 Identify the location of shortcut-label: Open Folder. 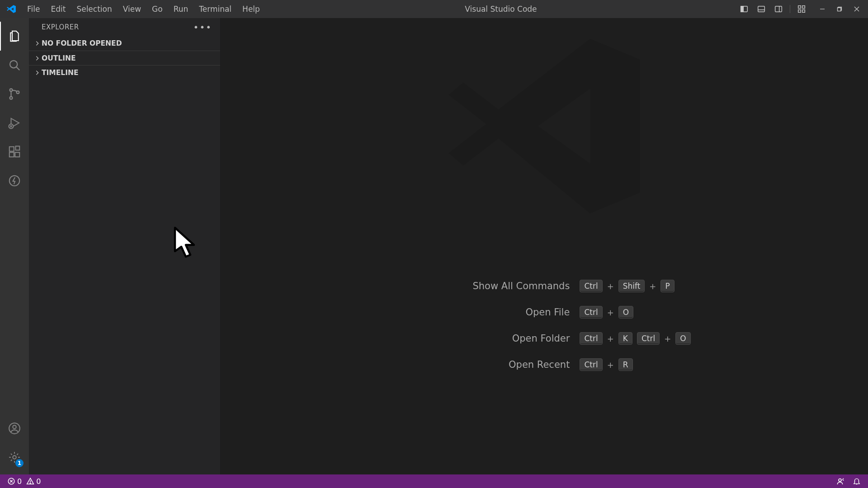
(484, 338).